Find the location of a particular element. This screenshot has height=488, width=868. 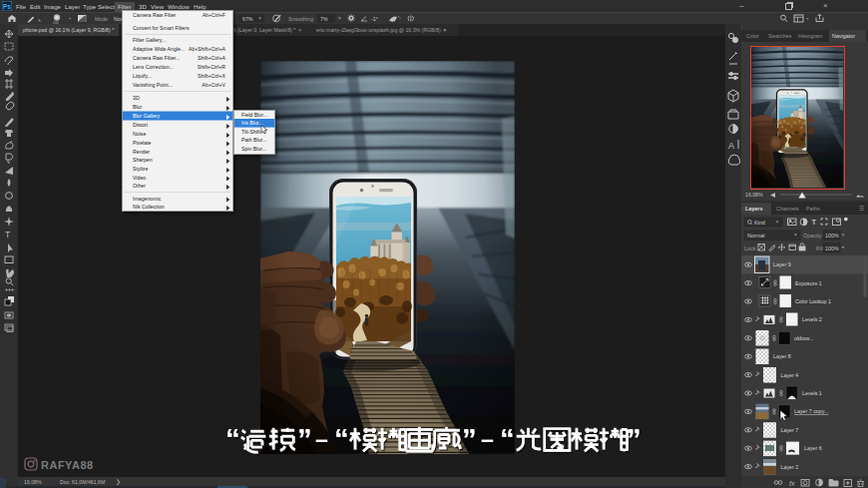

svg-text: Lock: is located at coordinates (750, 248).